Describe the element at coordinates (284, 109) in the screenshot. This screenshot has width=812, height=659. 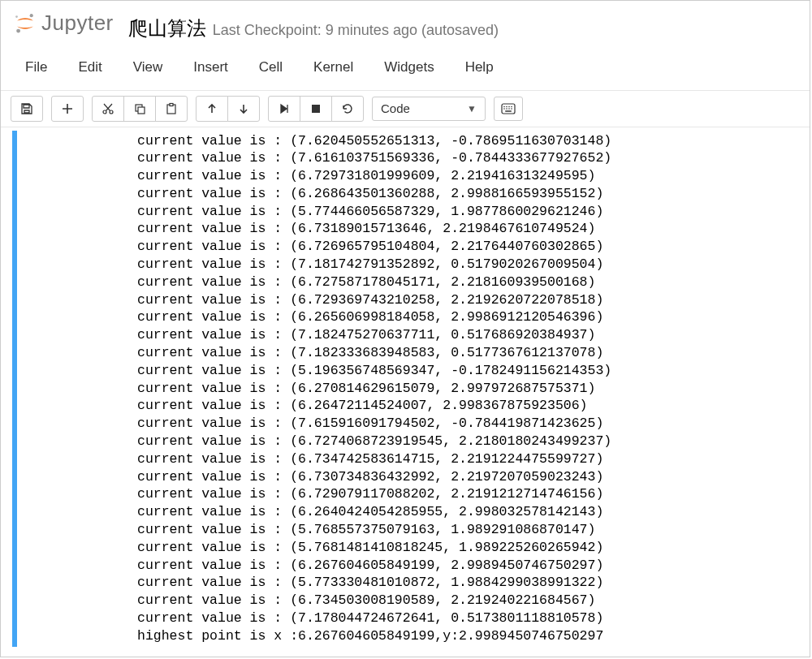
I see `step-forward-icon` at that location.